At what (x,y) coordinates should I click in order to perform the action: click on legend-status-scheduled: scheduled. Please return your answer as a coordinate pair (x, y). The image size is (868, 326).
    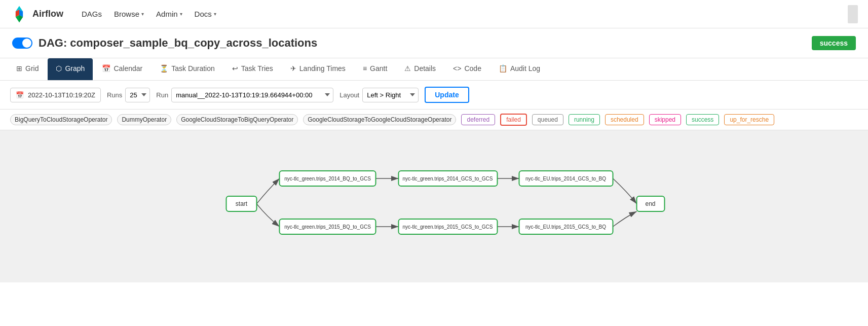
    Looking at the image, I should click on (624, 120).